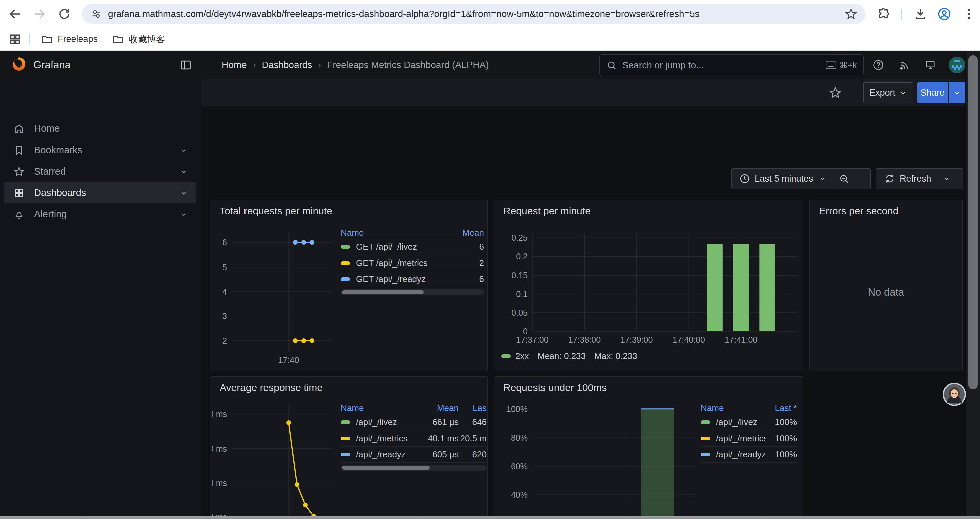 This screenshot has width=980, height=519. What do you see at coordinates (414, 408) in the screenshot?
I see `legend-header: Name Mean Las` at bounding box center [414, 408].